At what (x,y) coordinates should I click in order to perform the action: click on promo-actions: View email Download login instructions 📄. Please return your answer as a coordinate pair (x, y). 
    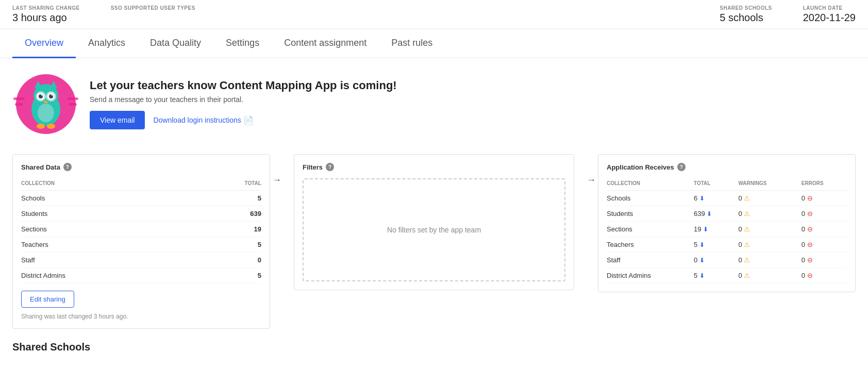
    Looking at the image, I should click on (243, 120).